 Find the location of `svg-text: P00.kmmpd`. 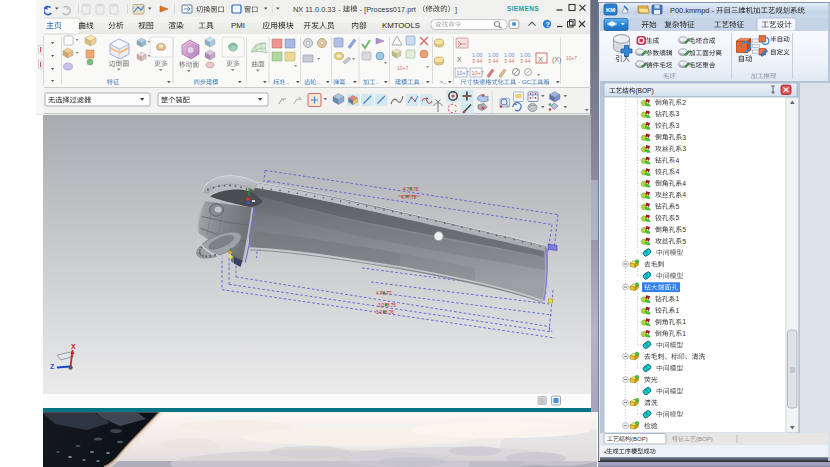

svg-text: P00.kmmpd is located at coordinates (690, 10).